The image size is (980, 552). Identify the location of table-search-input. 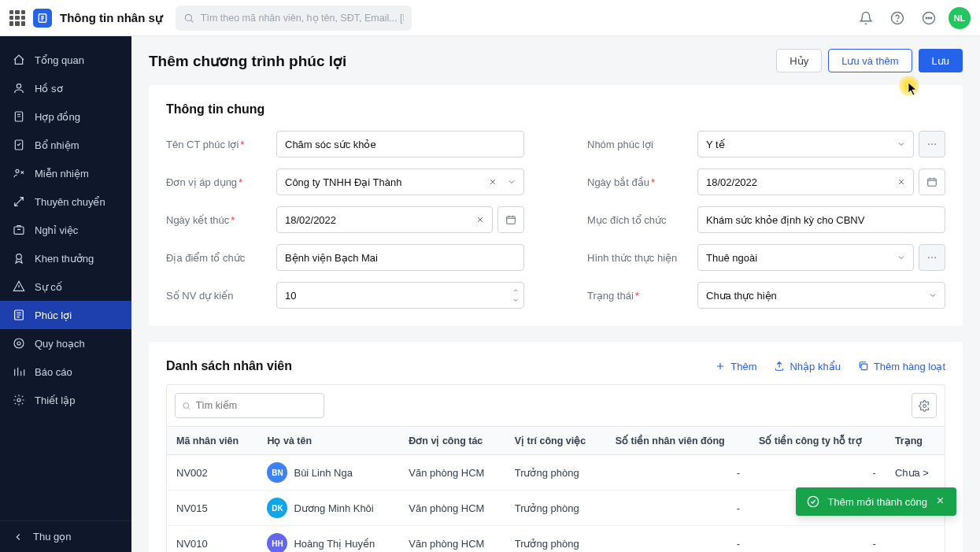
(257, 406).